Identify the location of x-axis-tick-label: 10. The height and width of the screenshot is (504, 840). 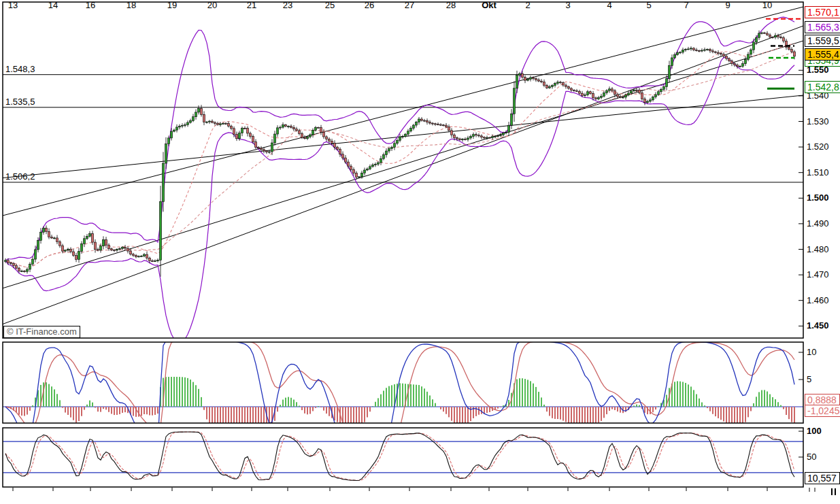
(767, 5).